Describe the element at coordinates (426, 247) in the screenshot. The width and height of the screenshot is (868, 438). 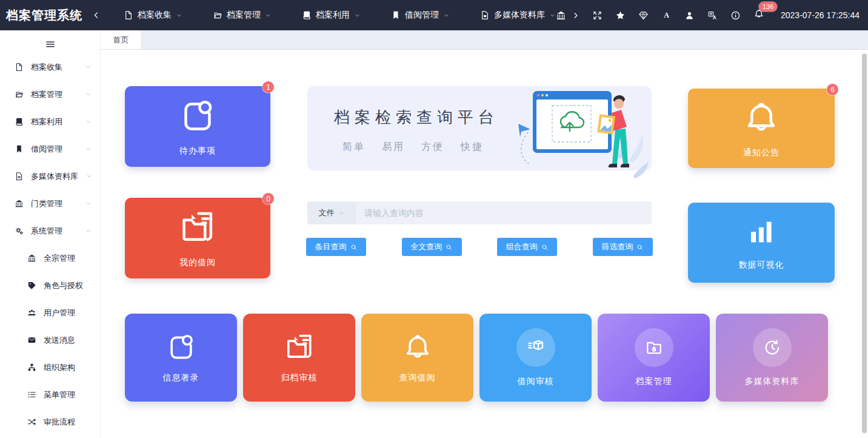
I see `query-button-label: 全文查询` at that location.